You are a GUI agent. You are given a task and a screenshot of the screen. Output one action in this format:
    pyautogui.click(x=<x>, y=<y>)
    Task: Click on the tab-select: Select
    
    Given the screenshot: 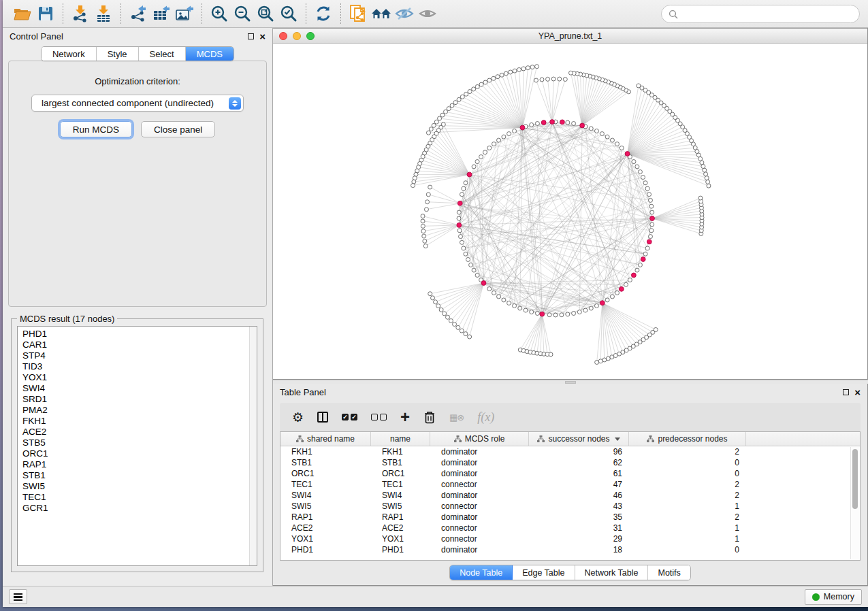 What is the action you would take?
    pyautogui.click(x=162, y=54)
    